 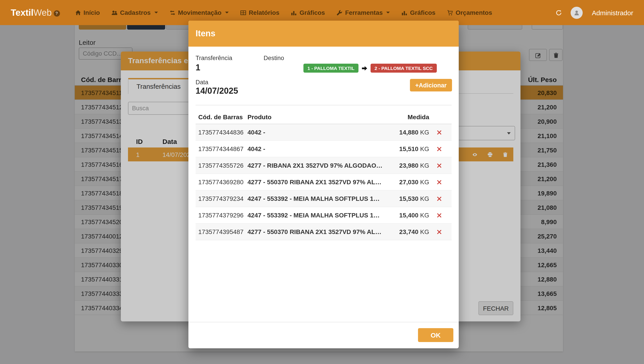 What do you see at coordinates (223, 182) in the screenshot?
I see `item-barcode: 1735774369280` at bounding box center [223, 182].